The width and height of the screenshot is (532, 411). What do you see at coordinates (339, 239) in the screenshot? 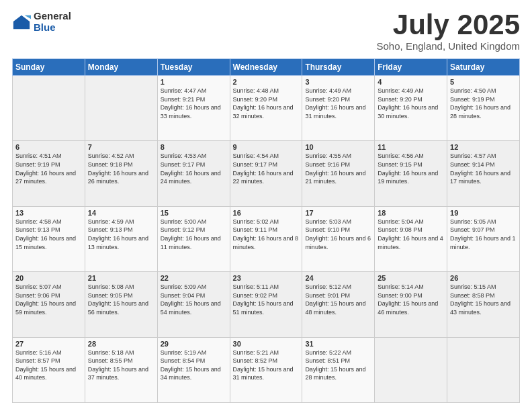
I see `calendar-cell: 17Sunrise: 5:03 AM Sunset: 9:10 PM Dayli…` at bounding box center [339, 239].